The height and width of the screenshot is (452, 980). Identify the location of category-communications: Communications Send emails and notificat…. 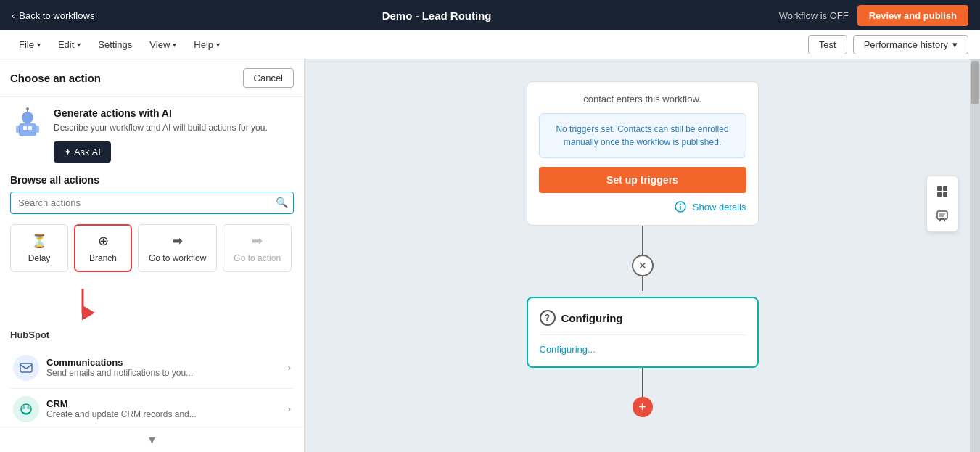
(152, 369).